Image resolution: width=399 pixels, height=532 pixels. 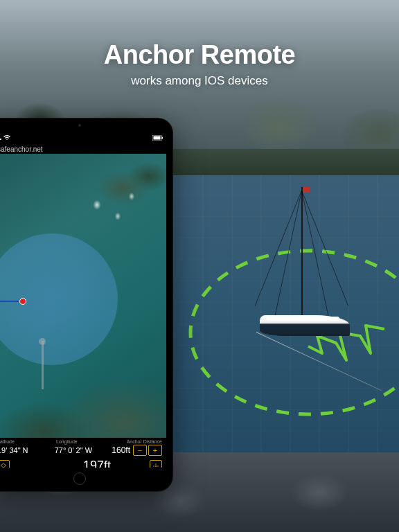 What do you see at coordinates (200, 55) in the screenshot?
I see `headline-title: Anchor Remote` at bounding box center [200, 55].